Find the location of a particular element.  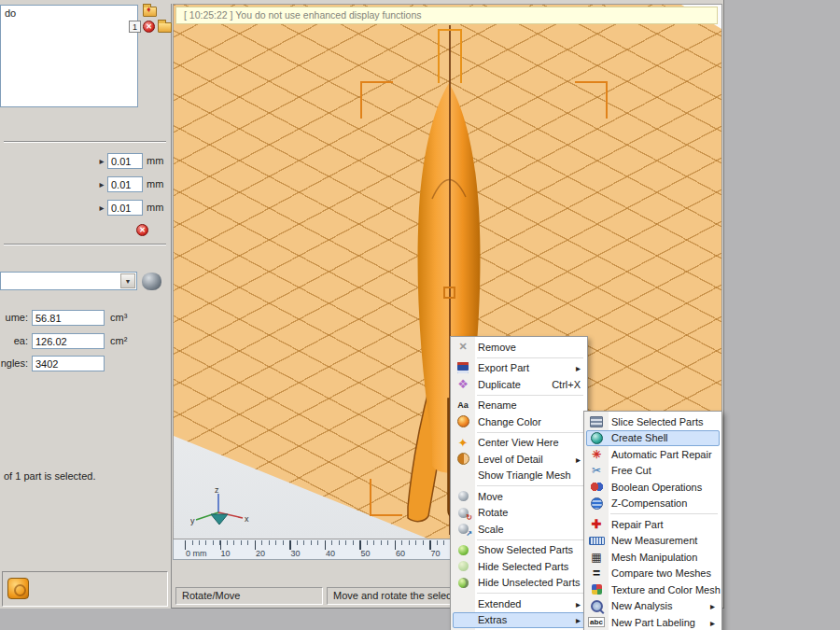

open-folder-icon is located at coordinates (149, 11).